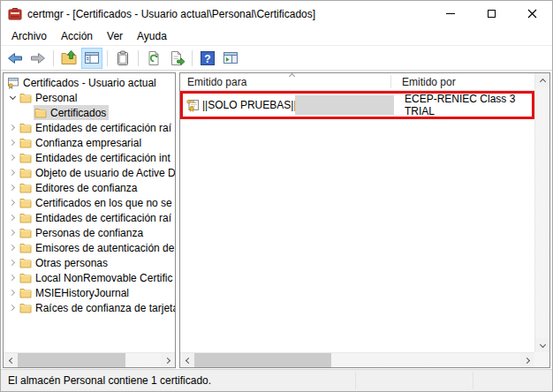 This screenshot has width=553, height=392. I want to click on back-icon, so click(15, 58).